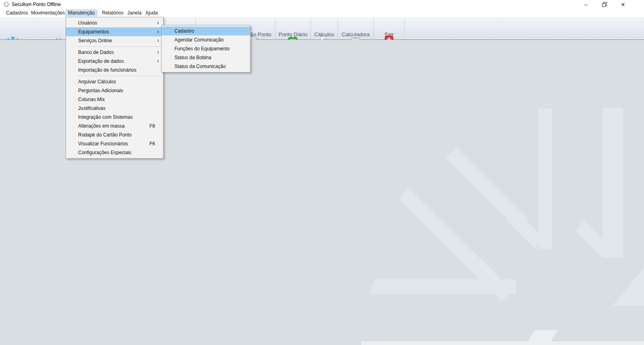 This screenshot has height=345, width=644. Describe the element at coordinates (114, 153) in the screenshot. I see `menu-item-configuracoes-especiais: Configurações Especiais` at that location.